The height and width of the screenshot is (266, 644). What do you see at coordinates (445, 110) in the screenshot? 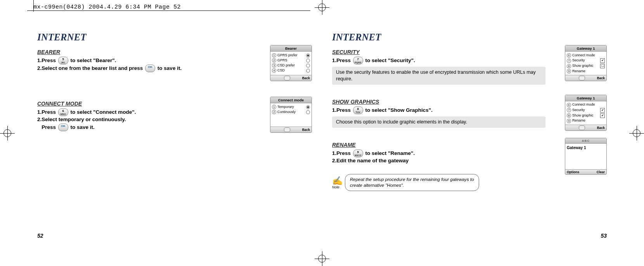
I see `body-text: 1.Press 8TUV to select "Show Graphics".` at bounding box center [445, 110].